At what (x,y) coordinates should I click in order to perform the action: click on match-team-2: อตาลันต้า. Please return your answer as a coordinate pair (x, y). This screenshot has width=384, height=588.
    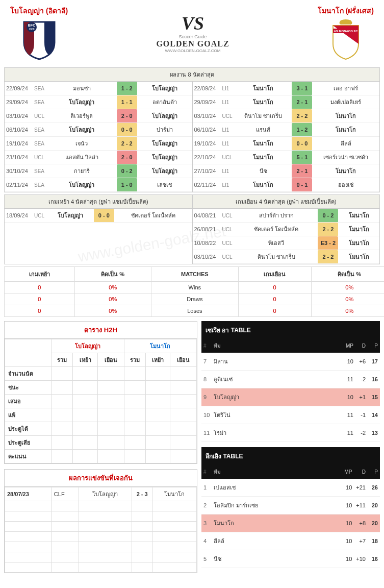
    Looking at the image, I should click on (165, 102).